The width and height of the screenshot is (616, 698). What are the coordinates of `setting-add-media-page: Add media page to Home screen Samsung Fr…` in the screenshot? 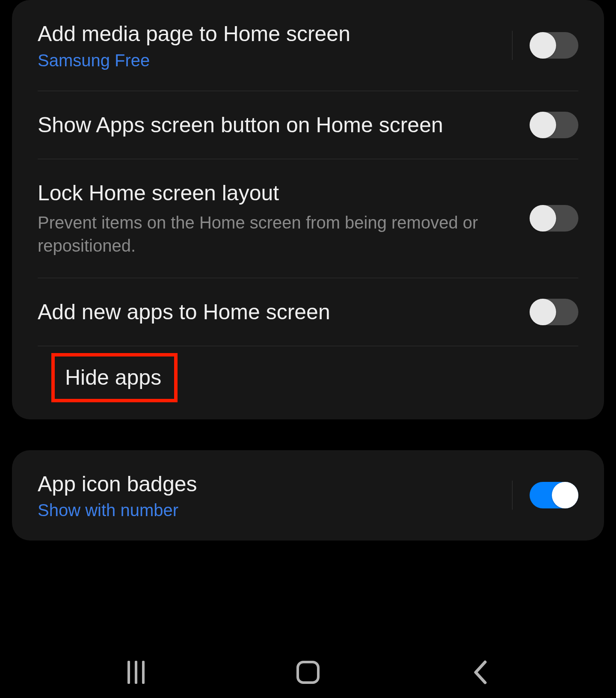 It's located at (308, 45).